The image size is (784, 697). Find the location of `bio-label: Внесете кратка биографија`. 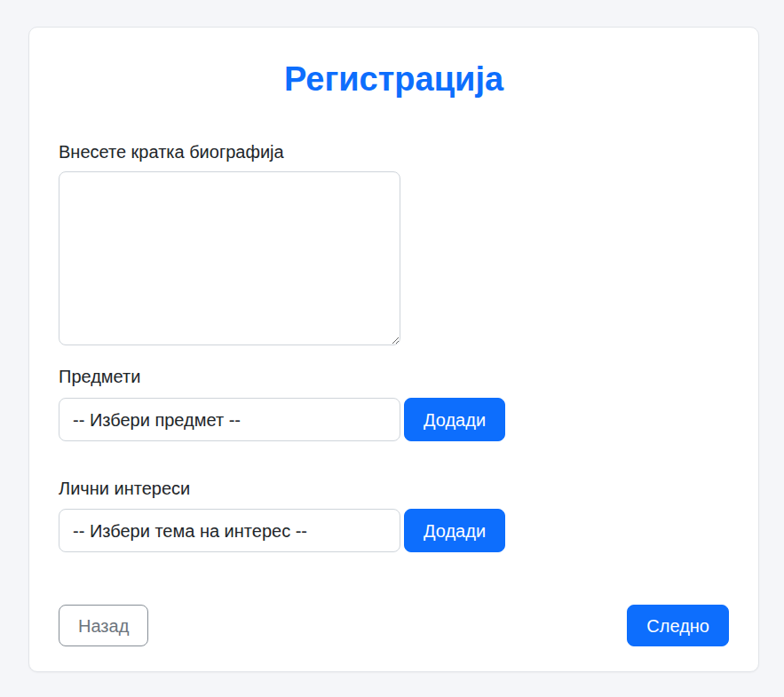

bio-label: Внесете кратка биографија is located at coordinates (394, 152).